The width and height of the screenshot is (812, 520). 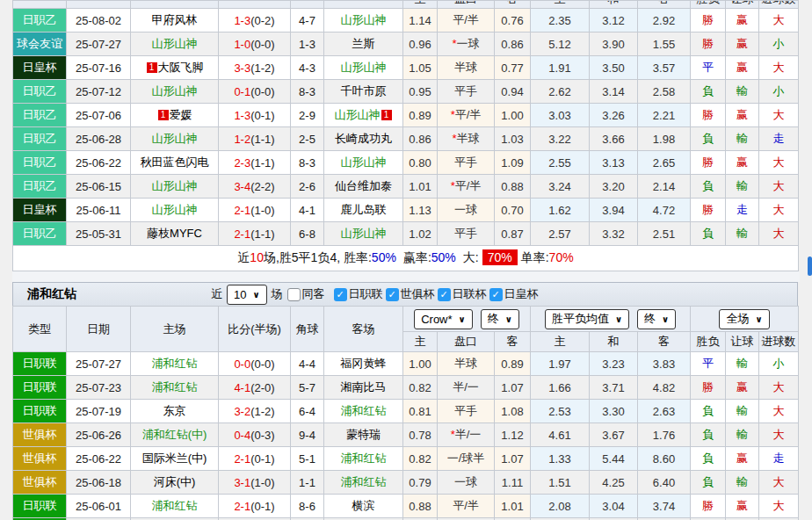 I want to click on corner: 4-7, so click(x=308, y=21).